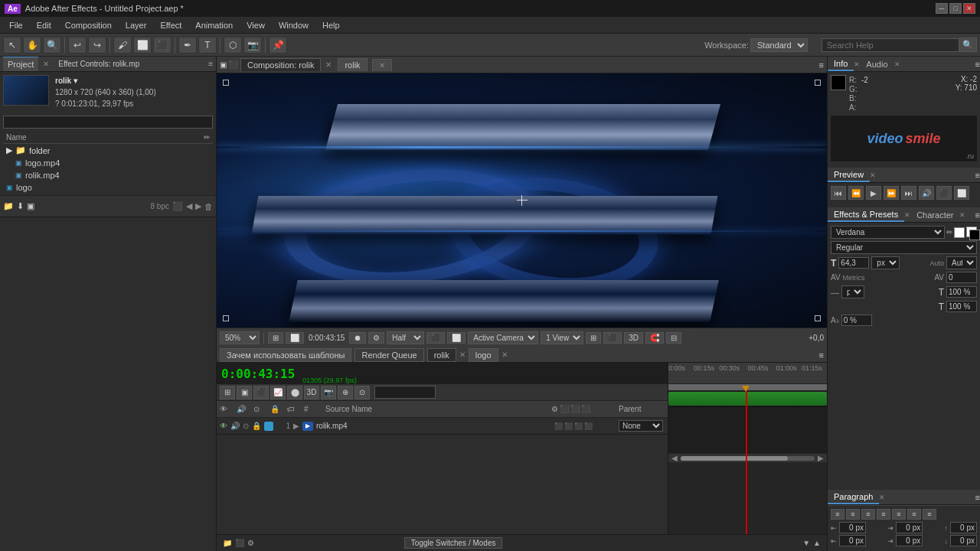 The height and width of the screenshot is (551, 980). Describe the element at coordinates (295, 393) in the screenshot. I see `tl-mask-btn: ⬤` at that location.